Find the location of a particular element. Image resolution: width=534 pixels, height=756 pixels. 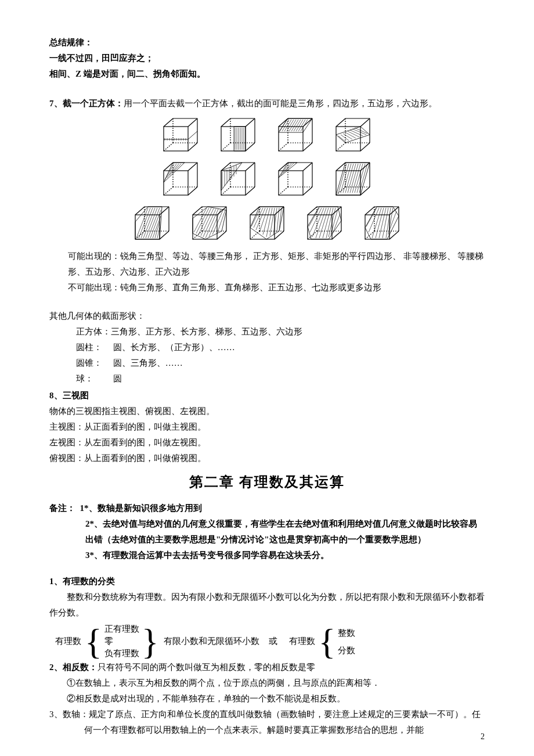

brace-left-icon-2: { is located at coordinates (327, 642).